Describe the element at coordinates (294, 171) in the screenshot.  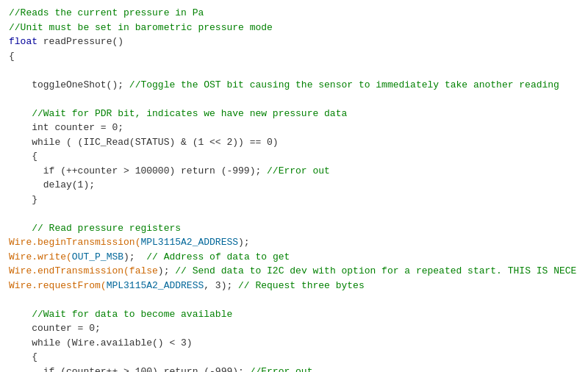
I see `code-line-12: if (++counter > 100000) return (-999); /…` at that location.